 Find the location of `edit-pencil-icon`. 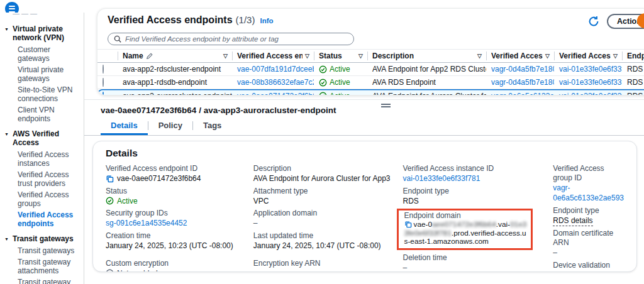

edit-pencil-icon is located at coordinates (150, 57).